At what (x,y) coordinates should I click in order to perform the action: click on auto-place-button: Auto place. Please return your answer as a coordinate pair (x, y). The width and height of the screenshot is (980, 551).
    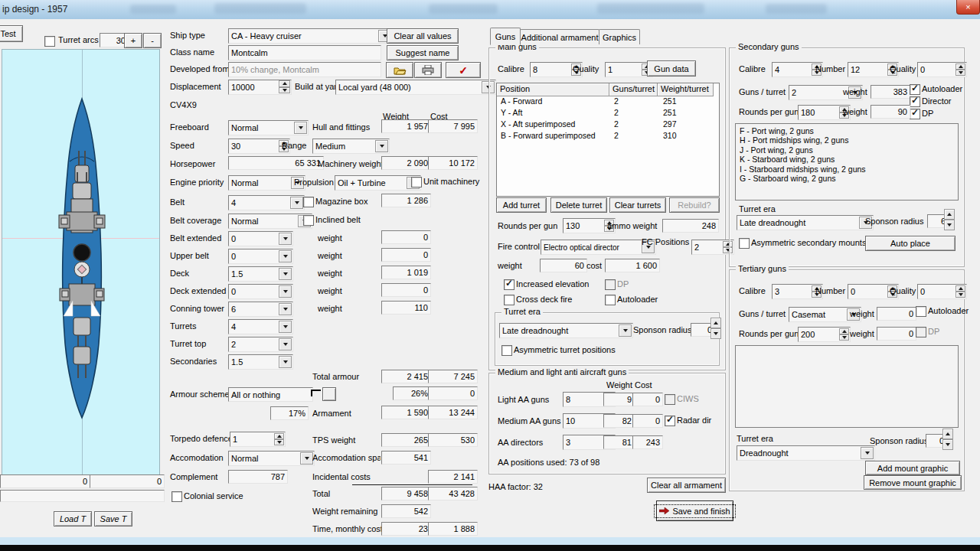
    Looking at the image, I should click on (910, 243).